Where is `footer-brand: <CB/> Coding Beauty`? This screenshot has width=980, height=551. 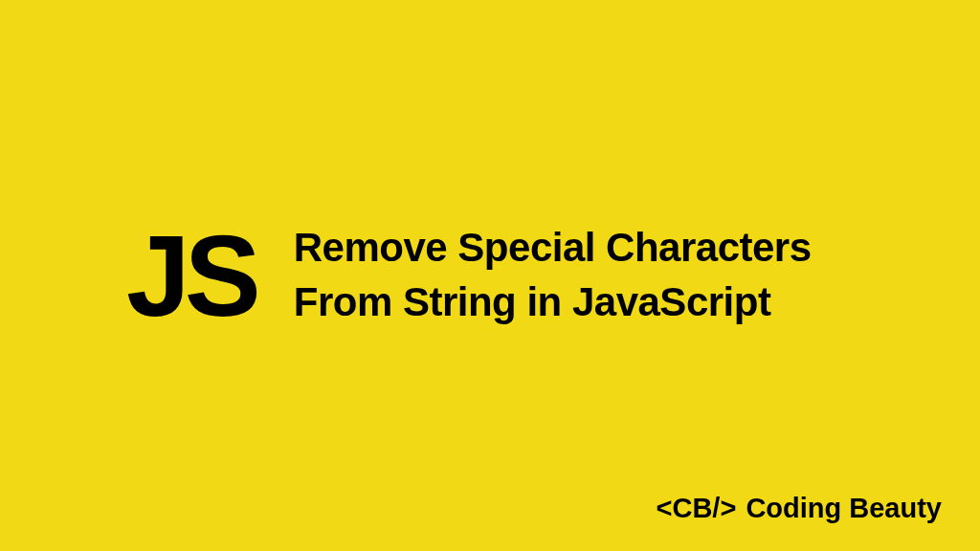
footer-brand: <CB/> Coding Beauty is located at coordinates (799, 509).